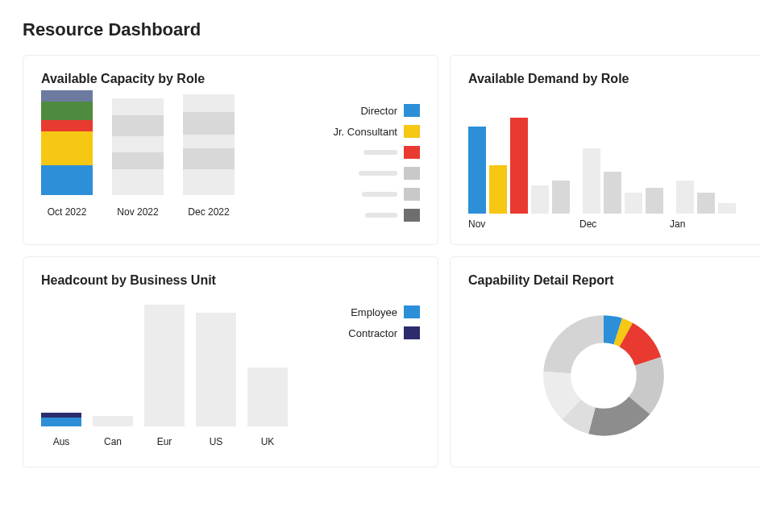 Image resolution: width=760 pixels, height=532 pixels. What do you see at coordinates (604, 150) in the screenshot?
I see `panel-demand: Available Demand by Role NovDecJan Busin…` at bounding box center [604, 150].